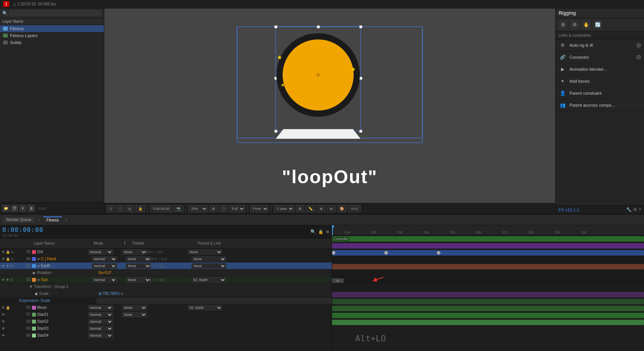 This screenshot has width=644, height=351. I want to click on snap-grid-btn: ⊕, so click(321, 209).